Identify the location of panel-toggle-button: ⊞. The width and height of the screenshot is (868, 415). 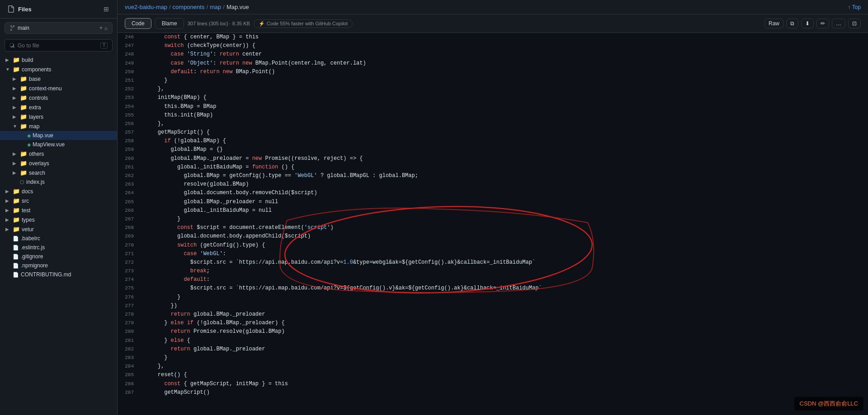
(106, 9).